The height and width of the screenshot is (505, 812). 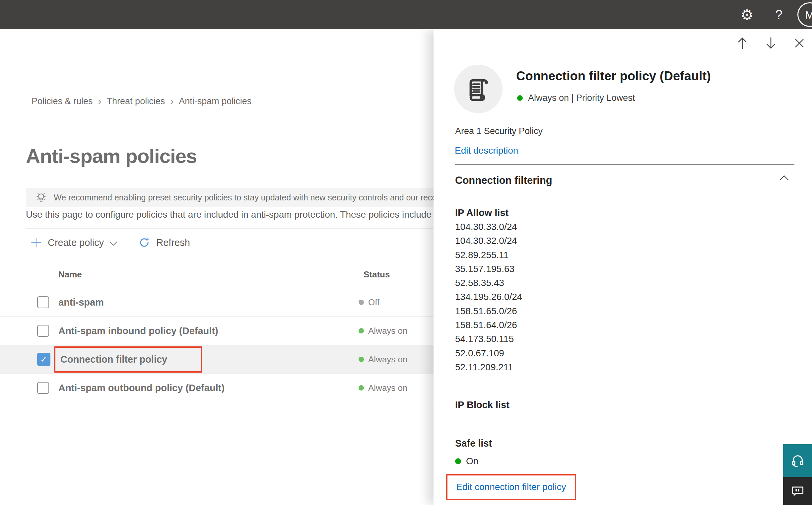 What do you see at coordinates (576, 98) in the screenshot?
I see `panel-status: Always on | Priority Lowest` at bounding box center [576, 98].